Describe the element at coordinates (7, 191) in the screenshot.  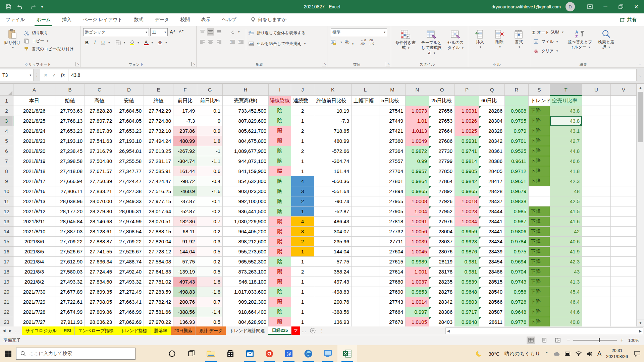
I see `row-header-10: 10` at that location.